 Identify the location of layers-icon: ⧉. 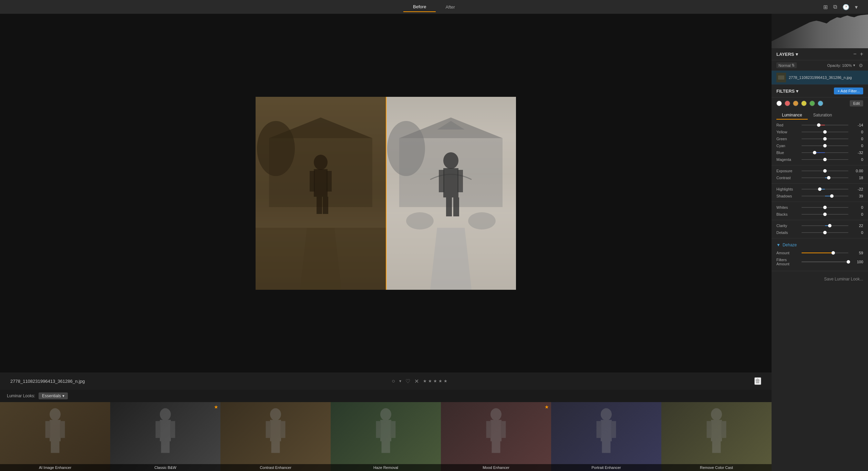
(835, 7).